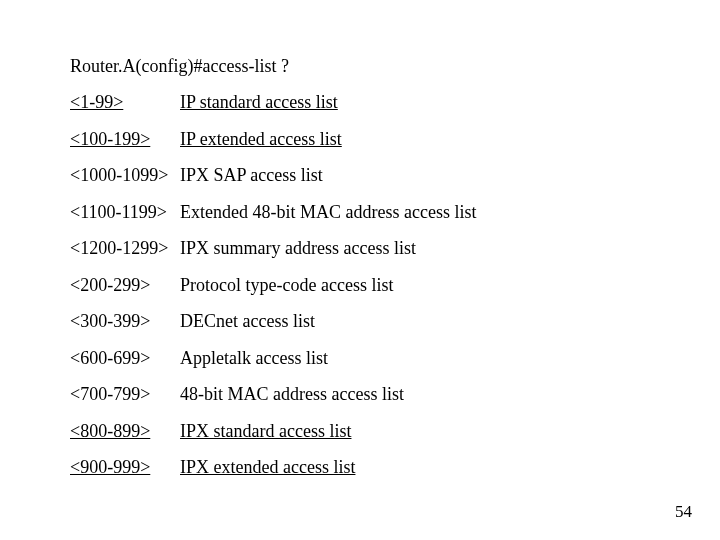 Image resolution: width=720 pixels, height=540 pixels. Describe the element at coordinates (415, 248) in the screenshot. I see `acl-description: IPX summary address access list` at that location.